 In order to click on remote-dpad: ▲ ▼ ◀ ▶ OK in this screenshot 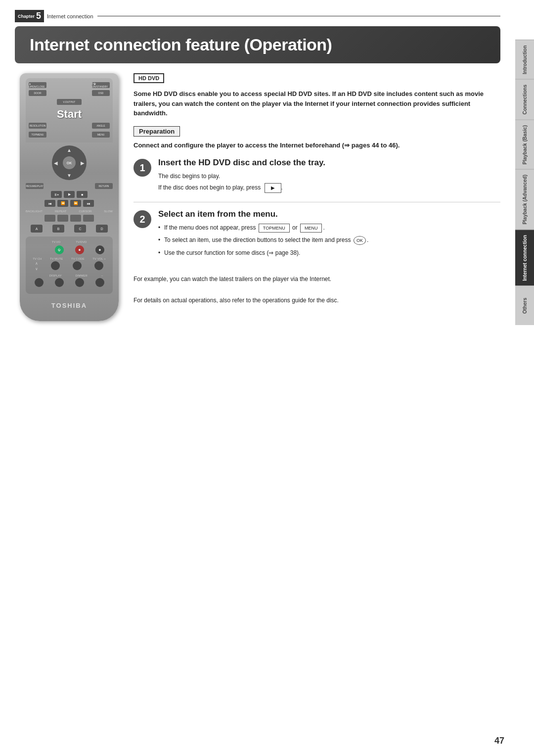, I will do `click(69, 163)`.